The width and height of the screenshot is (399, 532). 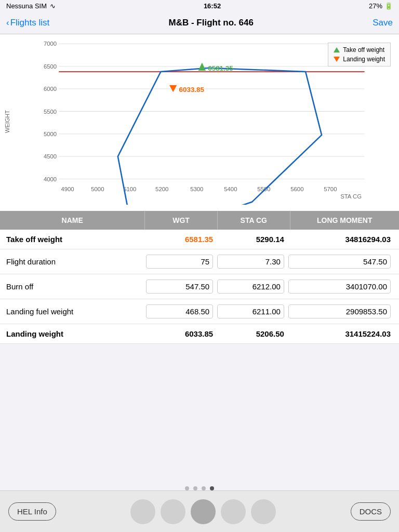 I want to click on row-name-landing-fuel: Landing fuel weight, so click(x=75, y=312).